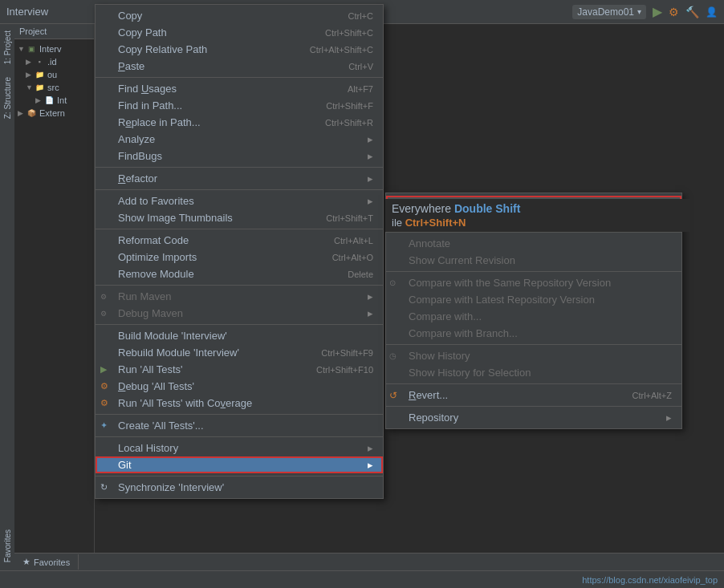 The image size is (724, 588). I want to click on menu-item-build-module: Build Module 'Interview', so click(239, 335).